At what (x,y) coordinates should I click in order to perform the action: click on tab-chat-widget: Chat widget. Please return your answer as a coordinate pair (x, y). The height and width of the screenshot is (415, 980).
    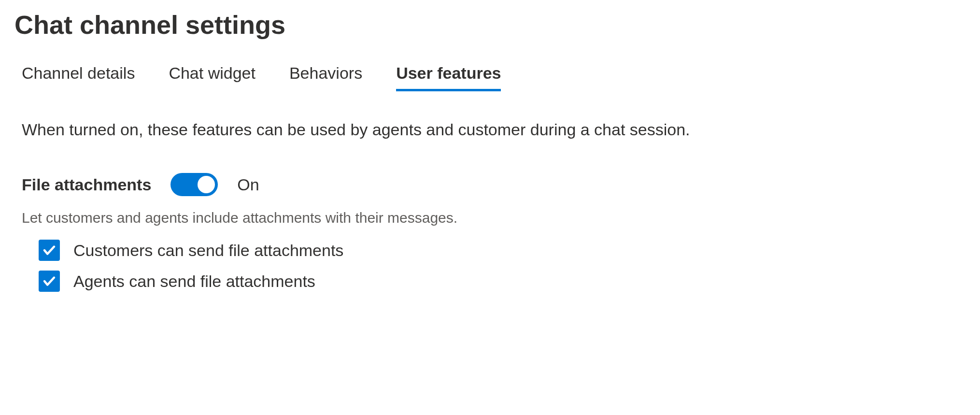
    Looking at the image, I should click on (212, 77).